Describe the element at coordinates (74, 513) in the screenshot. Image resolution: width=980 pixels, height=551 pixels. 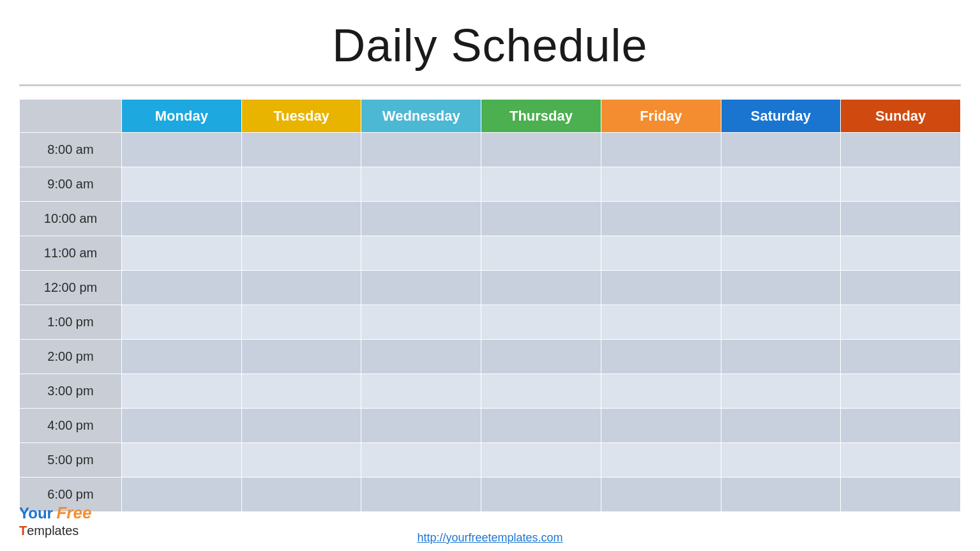
I see `logo-free: Free` at that location.